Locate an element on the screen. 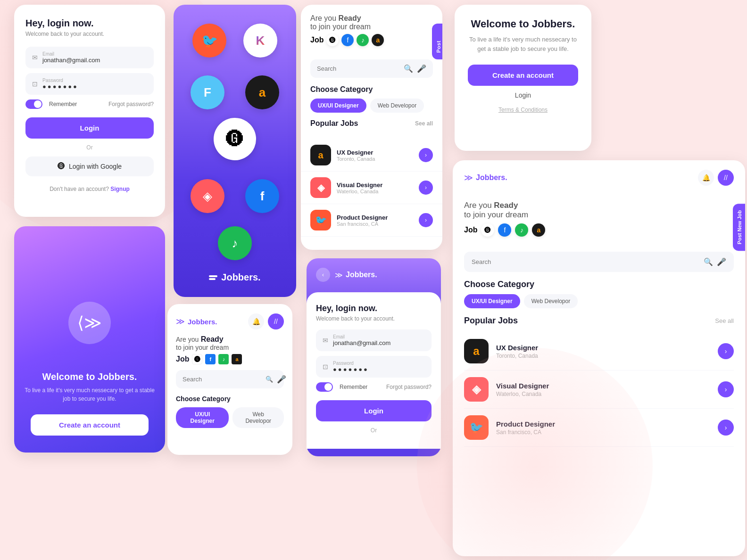  spotify-brand: ♪ is located at coordinates (363, 40).